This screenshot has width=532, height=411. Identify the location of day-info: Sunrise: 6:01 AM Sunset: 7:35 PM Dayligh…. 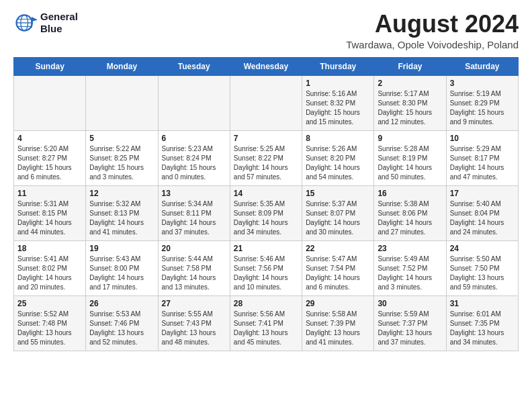
(482, 328).